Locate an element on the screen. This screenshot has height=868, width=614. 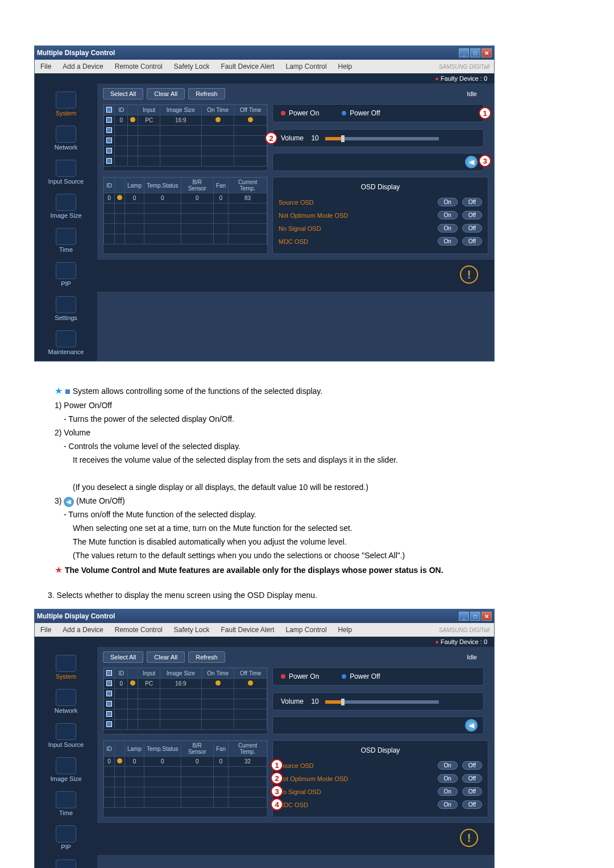
col-check is located at coordinates (109, 110).